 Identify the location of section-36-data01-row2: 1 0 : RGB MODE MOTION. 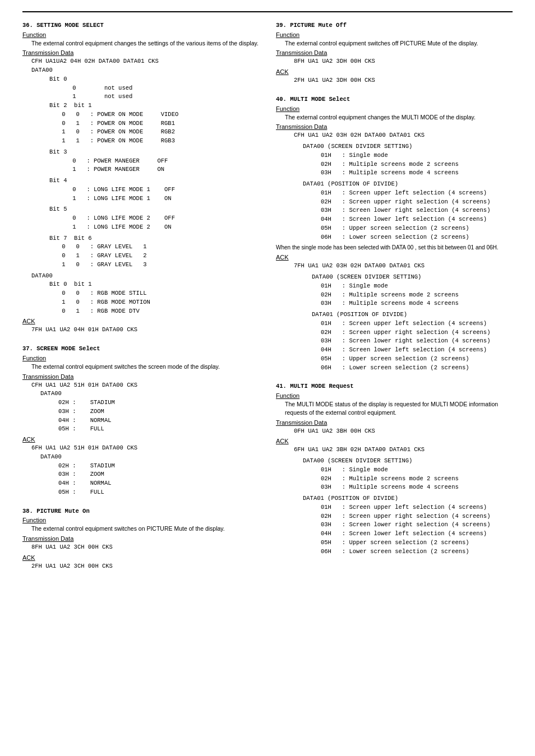
(159, 303).